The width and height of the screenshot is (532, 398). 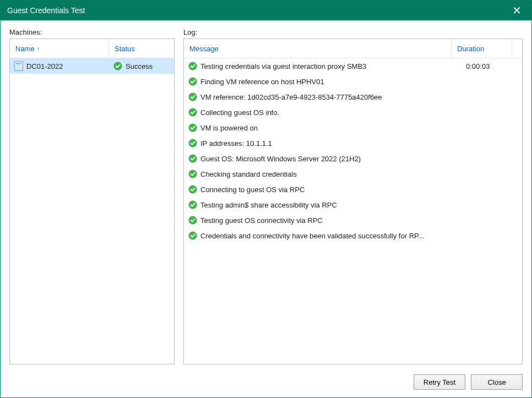 I want to click on log-grid-header: Message Duration, so click(x=353, y=48).